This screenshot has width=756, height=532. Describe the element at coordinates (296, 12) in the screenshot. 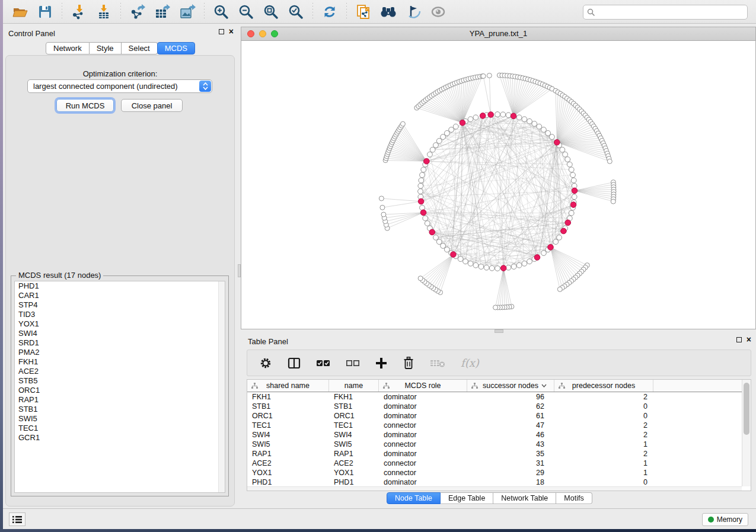

I see `zoom-selected-icon` at that location.